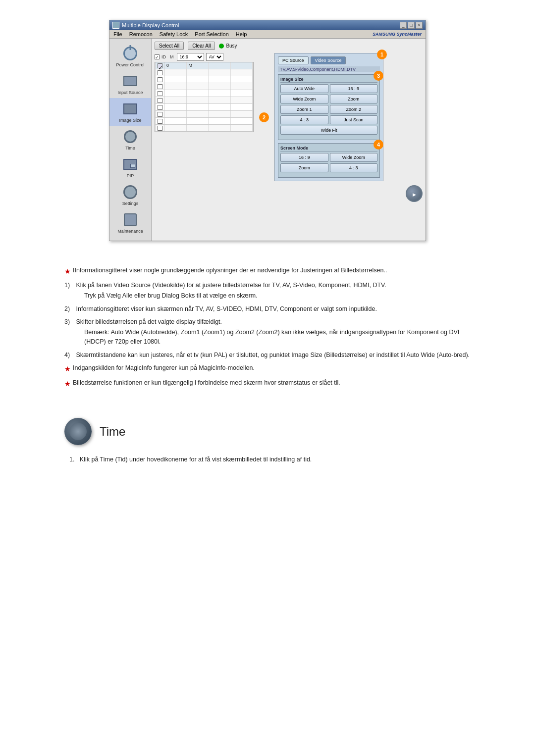 Image resolution: width=535 pixels, height=756 pixels. Describe the element at coordinates (149, 322) in the screenshot. I see `help-text-3: Skifter billedstørrelsen på det valgte d…` at that location.